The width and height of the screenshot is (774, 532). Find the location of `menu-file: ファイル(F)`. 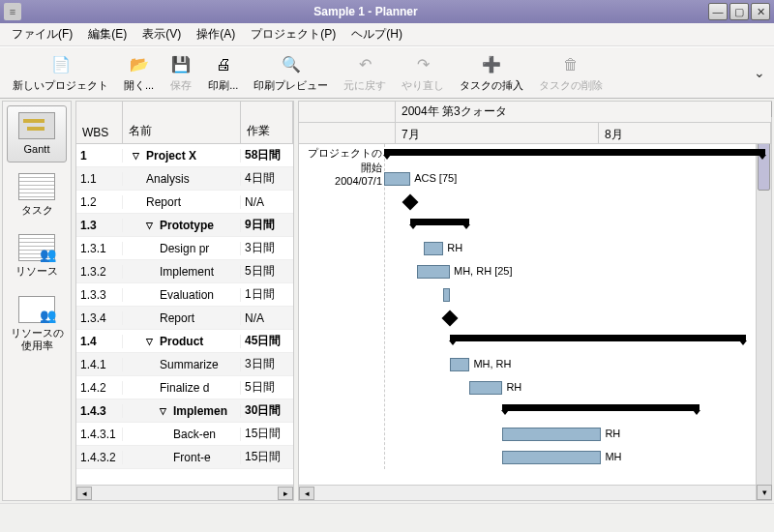

menu-file: ファイル(F) is located at coordinates (43, 35).